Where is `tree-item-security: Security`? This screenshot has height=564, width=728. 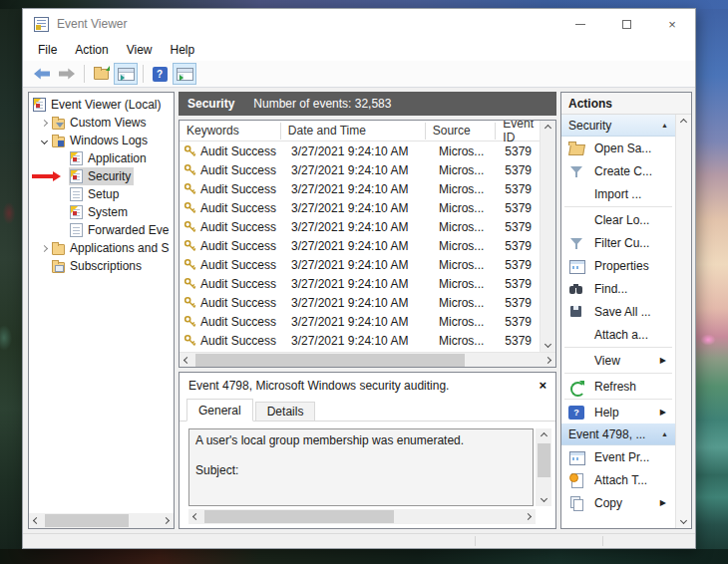
tree-item-security: Security is located at coordinates (102, 176).